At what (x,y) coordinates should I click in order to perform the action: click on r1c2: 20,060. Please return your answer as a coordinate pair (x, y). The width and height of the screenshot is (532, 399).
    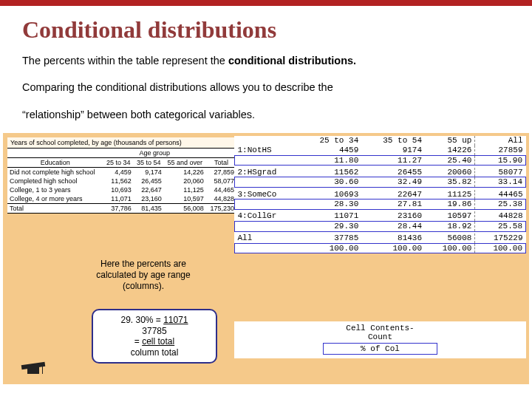
    Looking at the image, I should click on (185, 181).